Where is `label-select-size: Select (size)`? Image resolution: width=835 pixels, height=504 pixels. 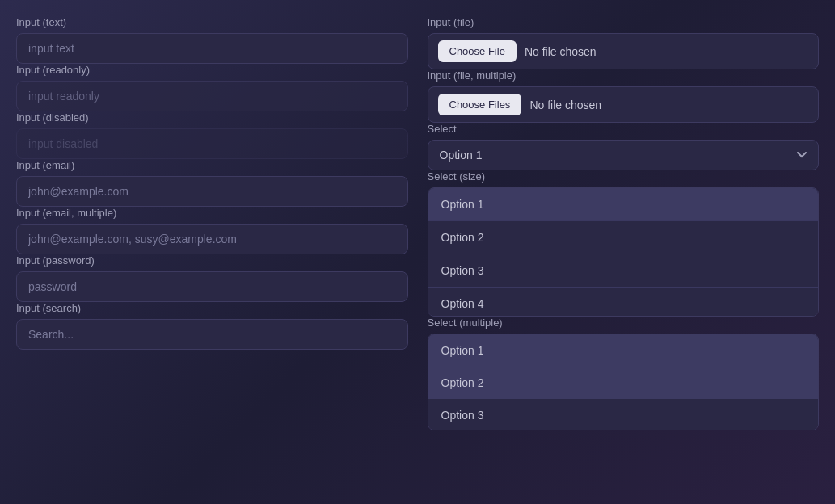 label-select-size: Select (size) is located at coordinates (624, 176).